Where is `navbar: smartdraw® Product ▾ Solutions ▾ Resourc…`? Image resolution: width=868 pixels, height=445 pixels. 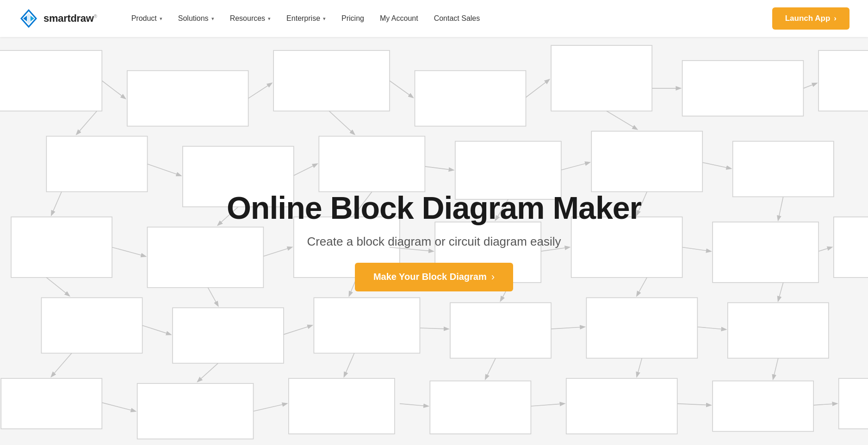 navbar: smartdraw® Product ▾ Solutions ▾ Resourc… is located at coordinates (434, 19).